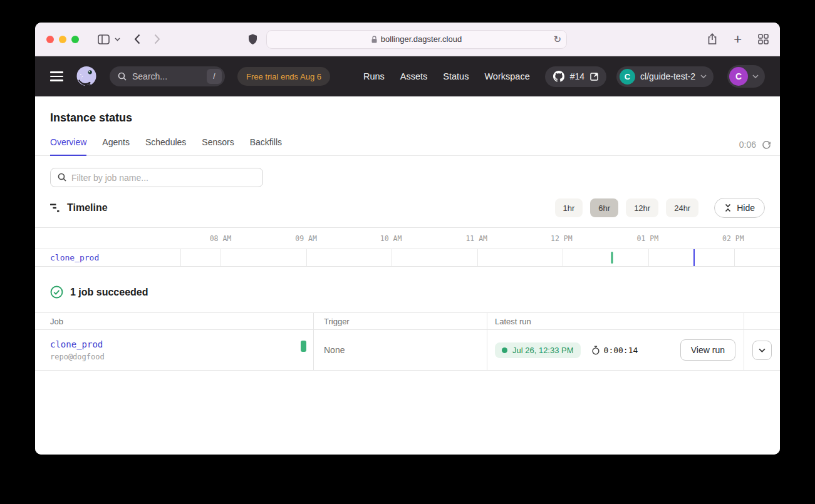  I want to click on axis-tick-label: 08 AM, so click(221, 239).